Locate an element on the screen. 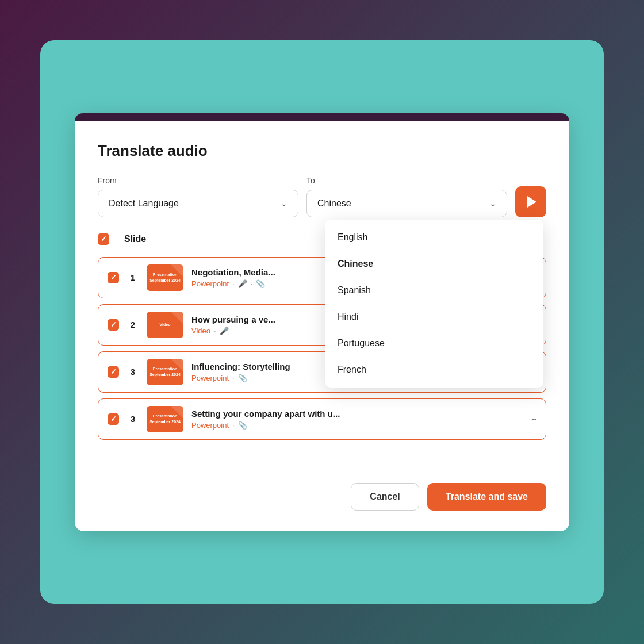 Image resolution: width=644 pixels, height=644 pixels. clip-3a-icon: 📎 is located at coordinates (243, 378).